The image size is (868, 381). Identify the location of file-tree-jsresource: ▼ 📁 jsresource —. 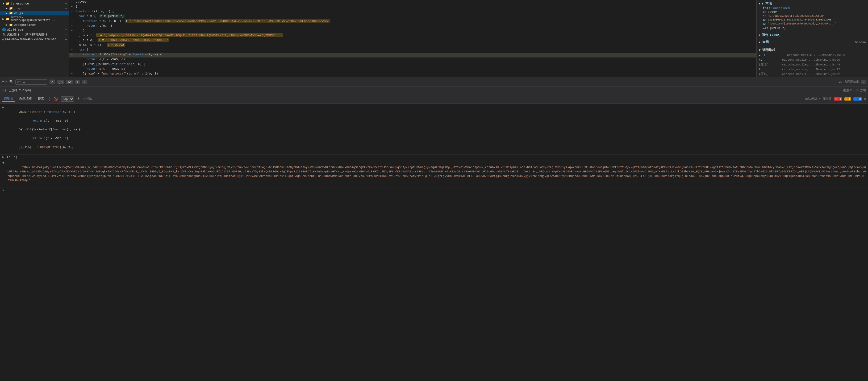
(34, 3).